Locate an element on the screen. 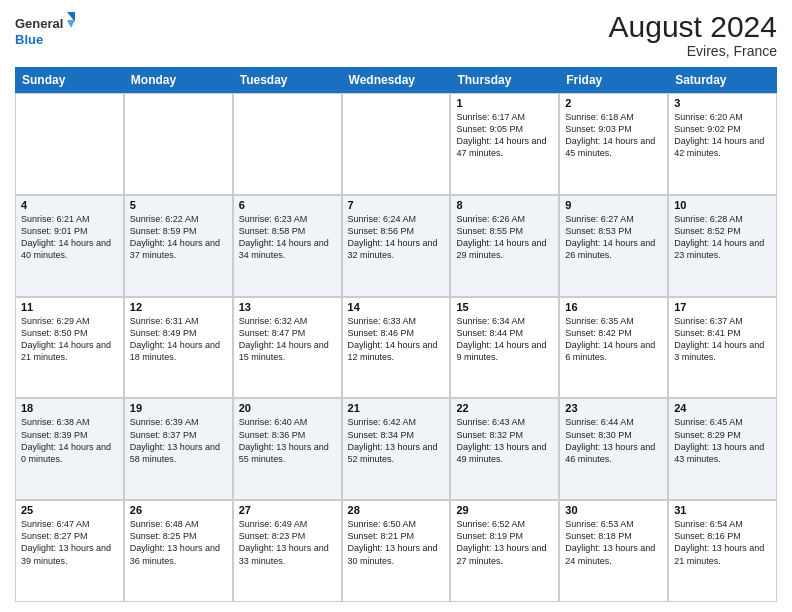  day-info: Sunrise: 6:21 AM Sunset: 9:01 PM Dayligh… is located at coordinates (70, 238).